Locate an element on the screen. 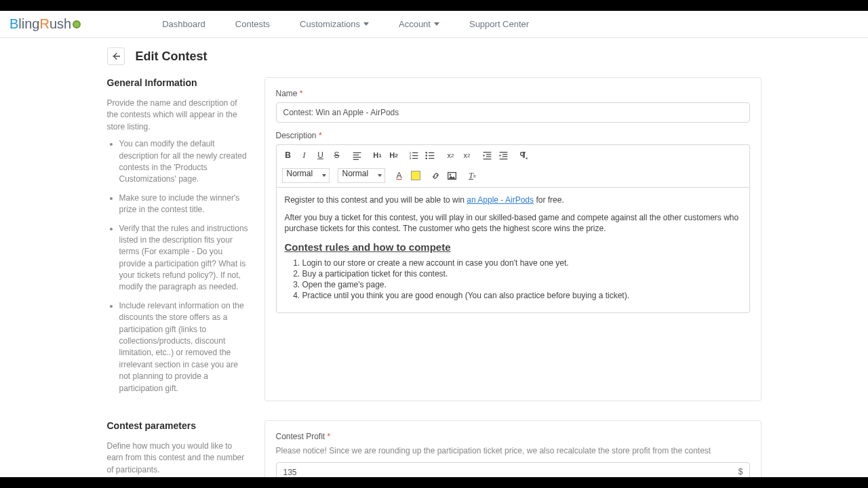 This screenshot has height=488, width=868. bold-button: B is located at coordinates (288, 155).